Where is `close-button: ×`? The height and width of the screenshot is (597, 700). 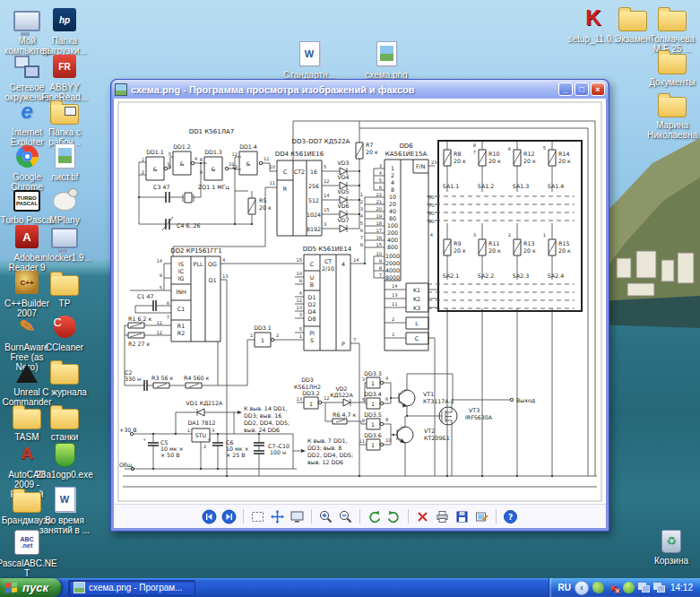
close-button: × is located at coordinates (598, 90).